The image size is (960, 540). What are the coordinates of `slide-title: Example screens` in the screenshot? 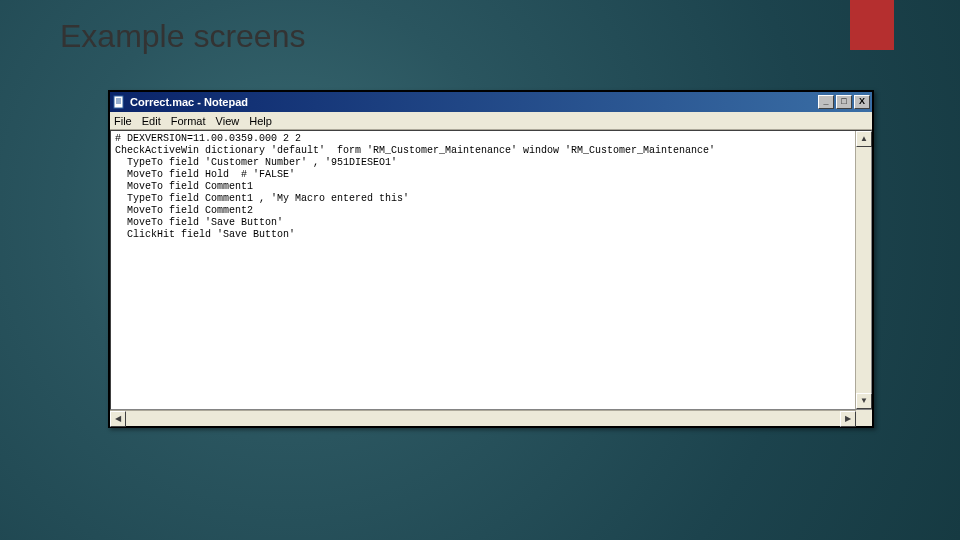 It's located at (182, 36).